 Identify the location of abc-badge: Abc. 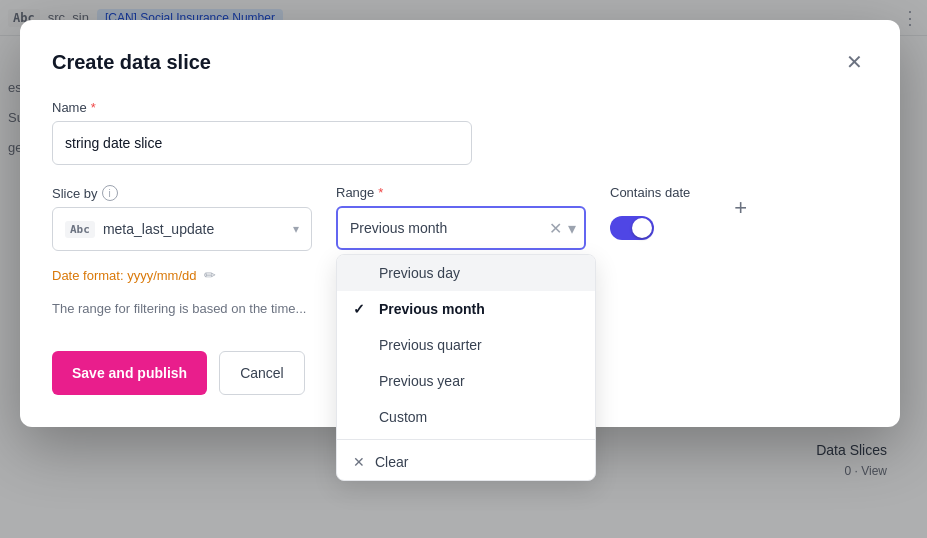
(80, 230).